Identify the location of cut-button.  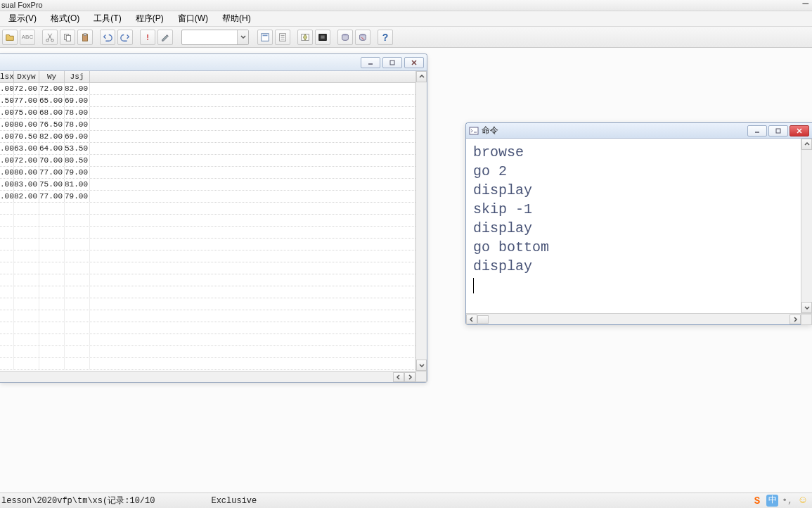
(50, 37).